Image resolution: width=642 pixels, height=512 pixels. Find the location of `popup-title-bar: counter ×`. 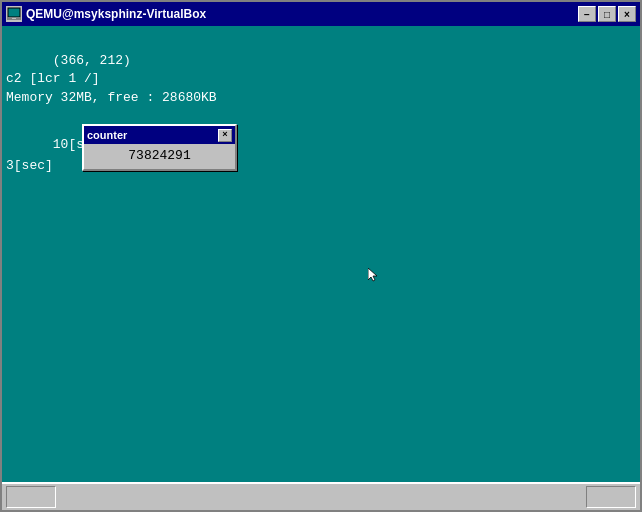

popup-title-bar: counter × is located at coordinates (160, 135).